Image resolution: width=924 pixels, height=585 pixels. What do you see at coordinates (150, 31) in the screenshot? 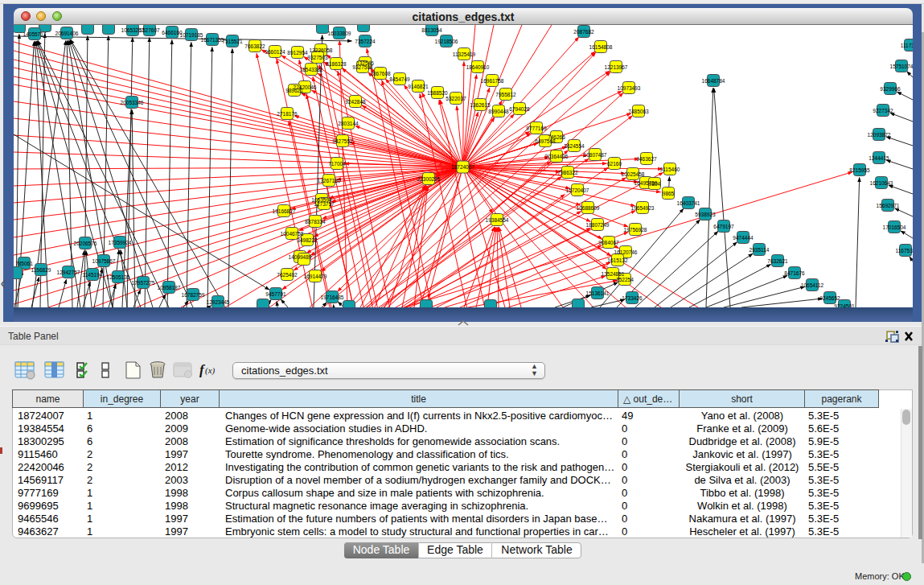
I see `svg-text: 1527607` at bounding box center [150, 31].